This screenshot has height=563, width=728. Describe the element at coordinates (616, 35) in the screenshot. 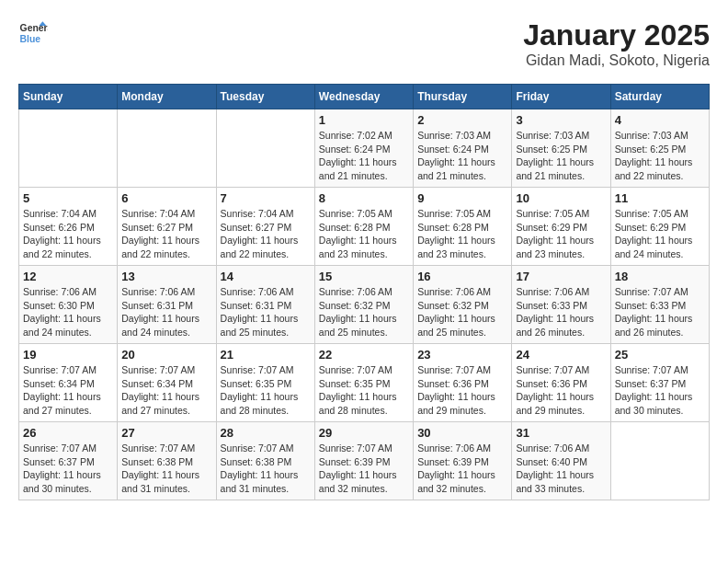

I see `calendar-title: January 2025` at that location.